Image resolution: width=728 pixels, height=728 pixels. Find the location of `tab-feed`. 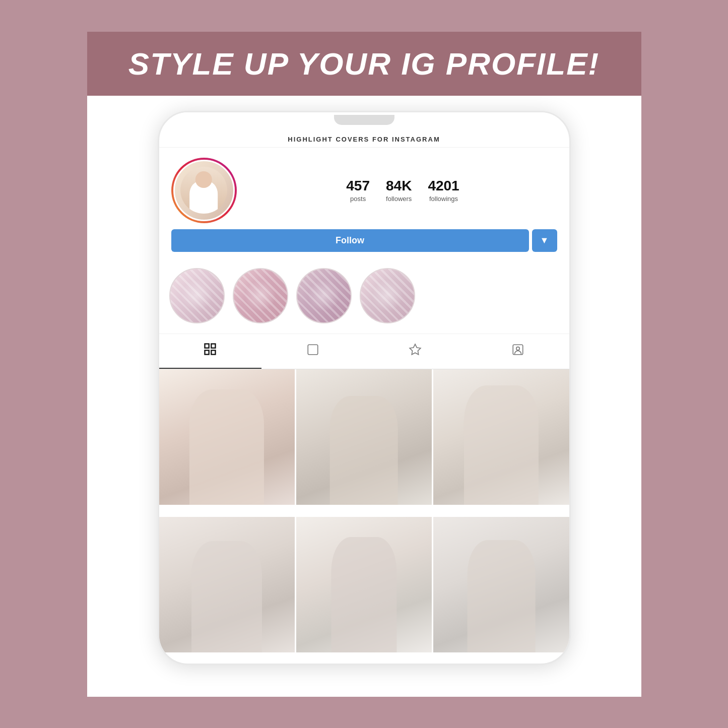

tab-feed is located at coordinates (313, 352).